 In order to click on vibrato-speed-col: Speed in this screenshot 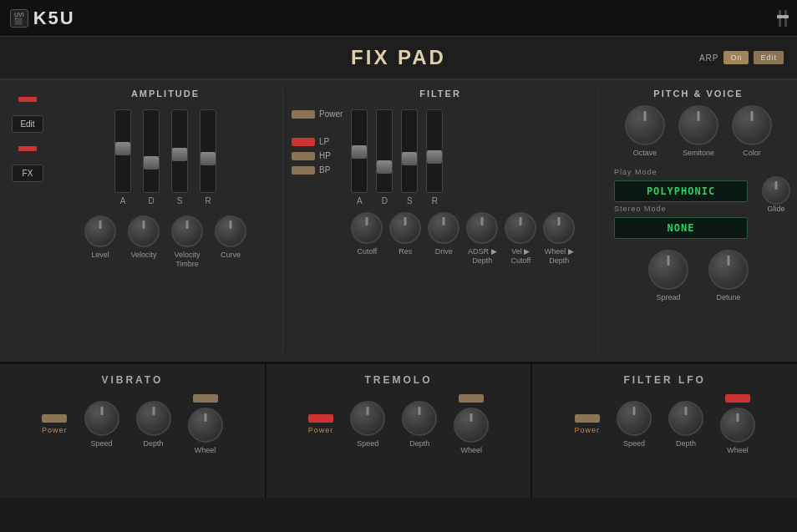, I will do `click(102, 424)`.